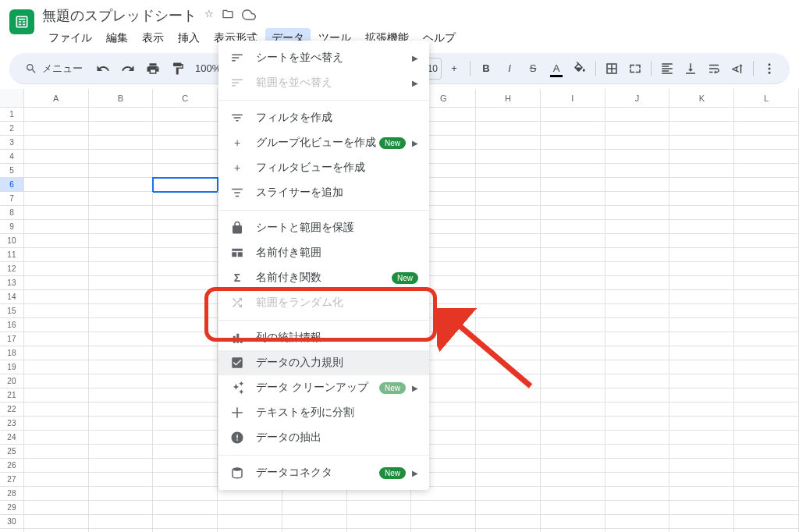 The width and height of the screenshot is (799, 532). What do you see at coordinates (12, 311) in the screenshot?
I see `row-header: 15` at bounding box center [12, 311].